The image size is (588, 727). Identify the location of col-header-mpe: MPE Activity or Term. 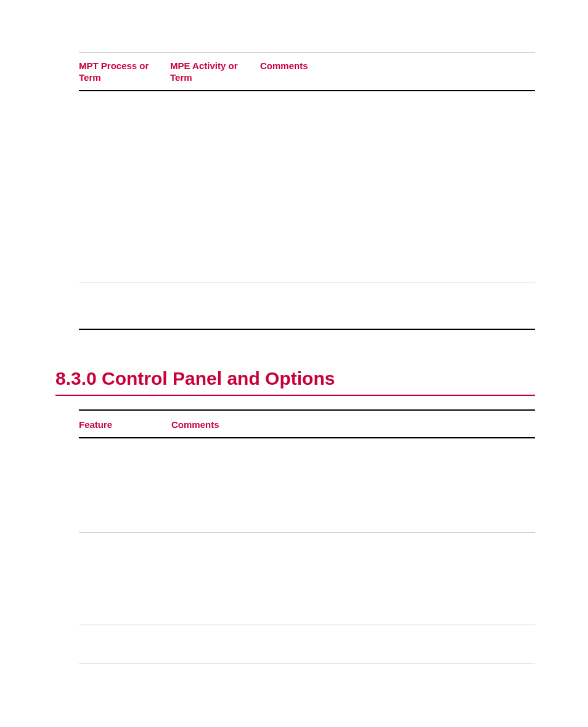
(215, 72).